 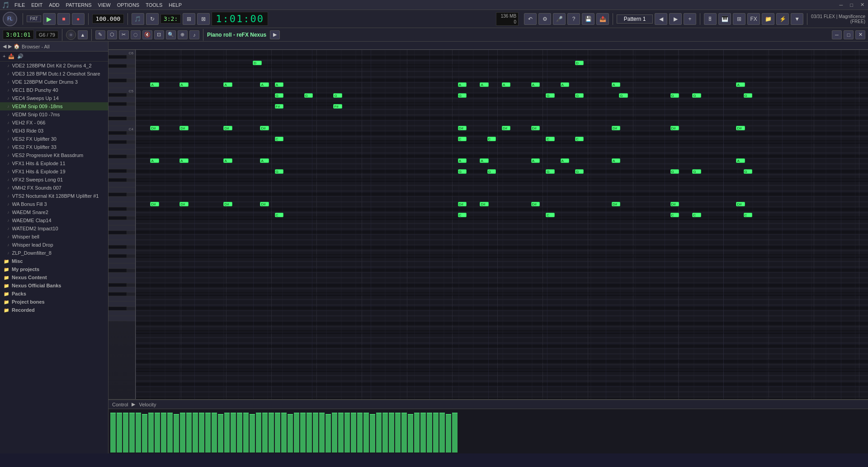 I want to click on pr-tool-5: 🔇, so click(x=147, y=35).